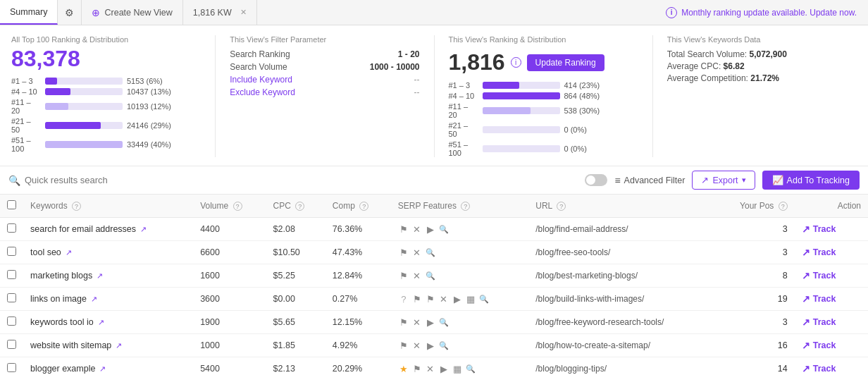 The width and height of the screenshot is (868, 375). Describe the element at coordinates (324, 80) in the screenshot. I see `include-keyword-link: Include Keyword --` at that location.